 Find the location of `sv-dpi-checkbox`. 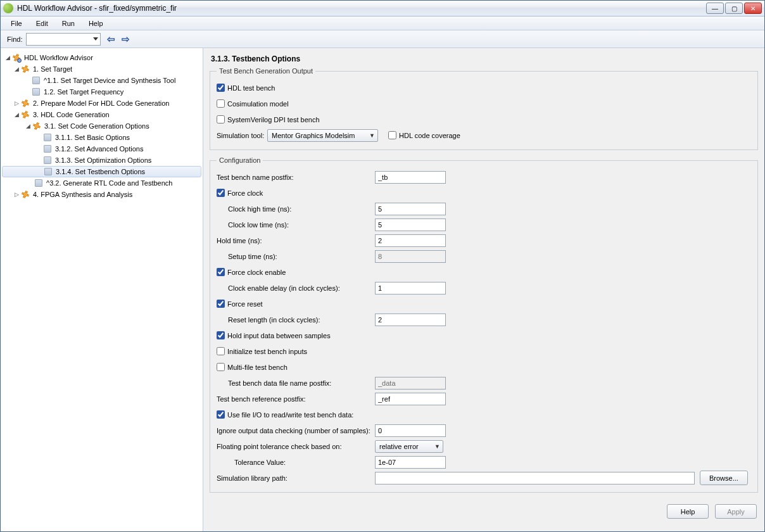

sv-dpi-checkbox is located at coordinates (220, 119).